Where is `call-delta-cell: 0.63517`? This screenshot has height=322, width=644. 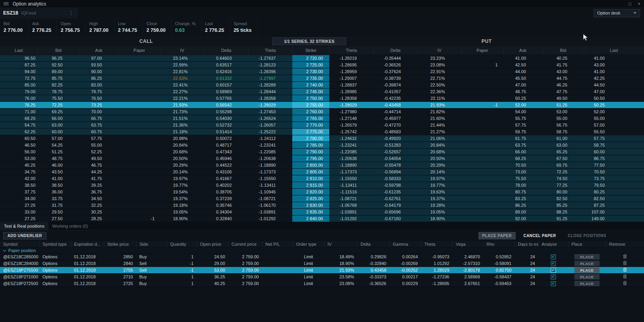 call-delta-cell: 0.63517 is located at coordinates (226, 64).